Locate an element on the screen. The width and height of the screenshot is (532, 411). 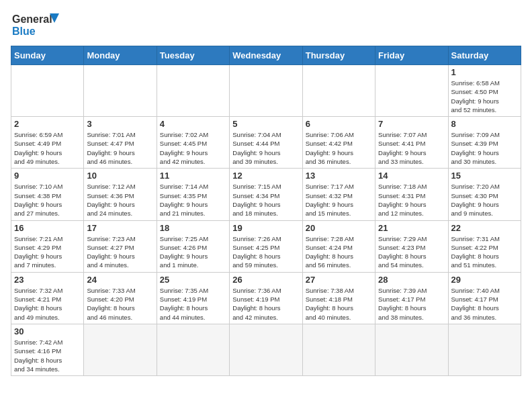
calendar-cell: 7Sunrise: 7:07 AM Sunset: 4:41 PM Daylig… is located at coordinates (412, 142).